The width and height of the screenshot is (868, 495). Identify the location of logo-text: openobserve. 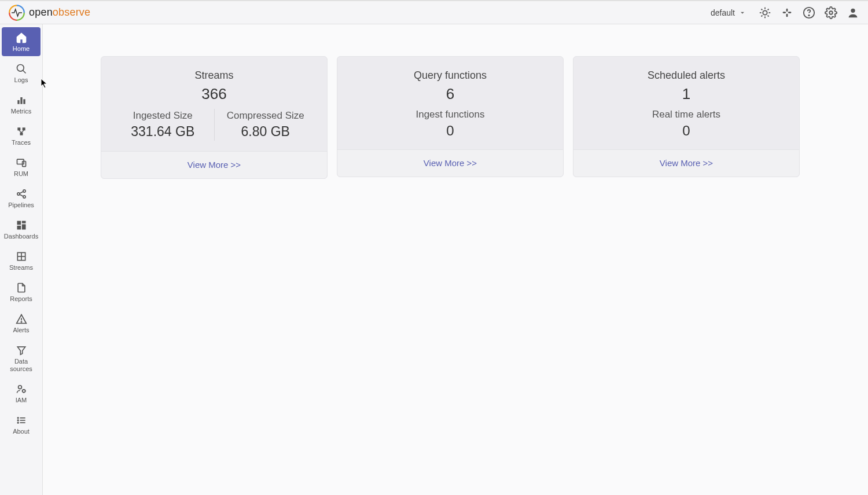
(60, 13).